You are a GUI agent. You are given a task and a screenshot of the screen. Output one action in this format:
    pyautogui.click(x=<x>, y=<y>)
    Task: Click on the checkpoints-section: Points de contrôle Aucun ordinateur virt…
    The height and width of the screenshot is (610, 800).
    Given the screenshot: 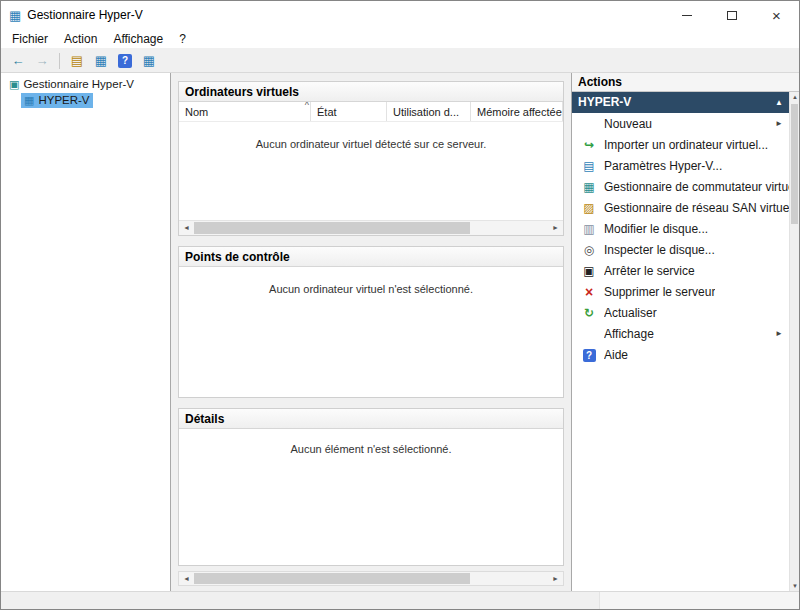 What is the action you would take?
    pyautogui.click(x=371, y=322)
    